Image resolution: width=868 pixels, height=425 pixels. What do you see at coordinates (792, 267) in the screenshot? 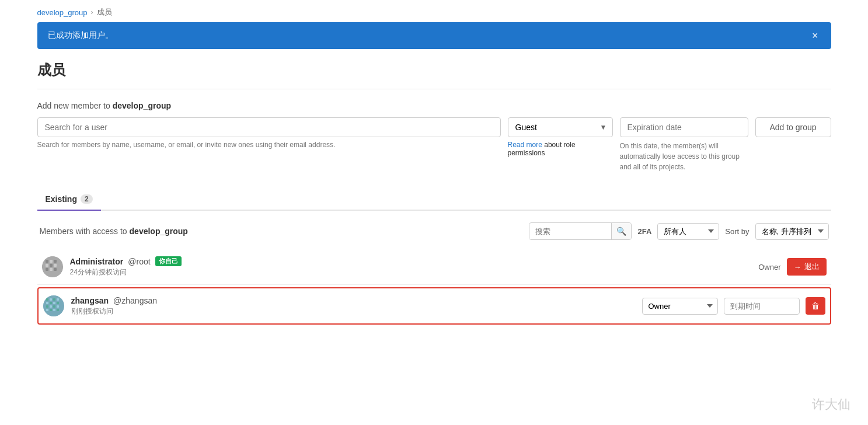
I see `member-actions-admin: Owner → 退出` at bounding box center [792, 267].